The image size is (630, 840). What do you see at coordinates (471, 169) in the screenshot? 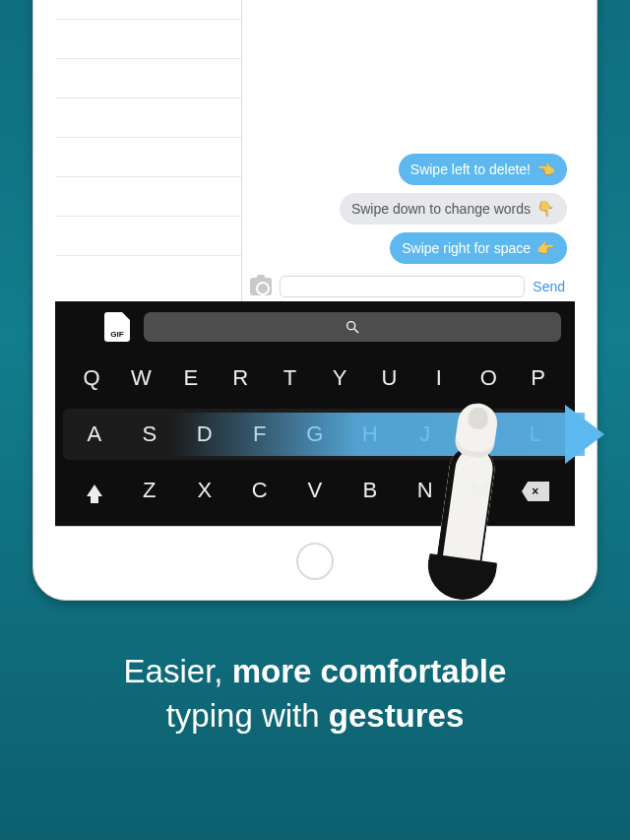
I see `message-text: Swipe left to delete!` at bounding box center [471, 169].